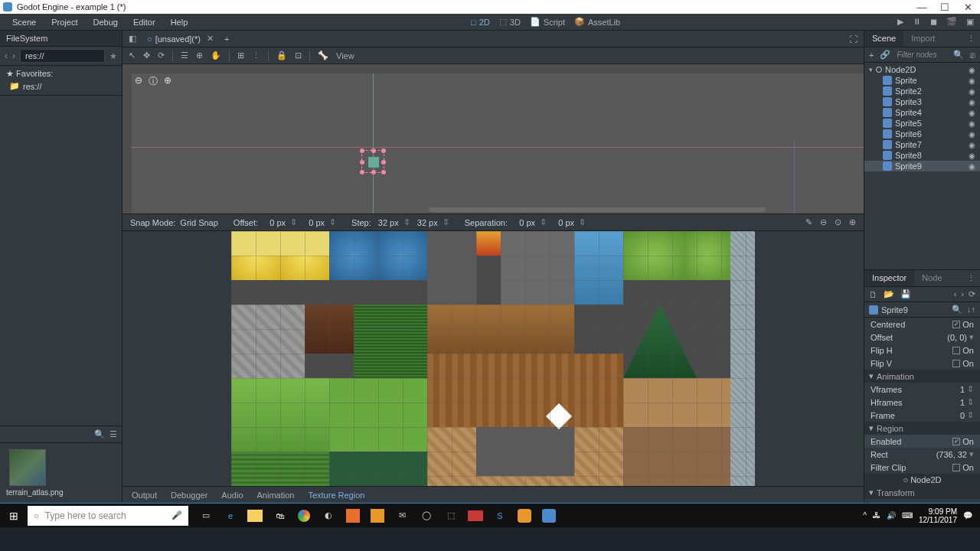 The image size is (980, 551). What do you see at coordinates (144, 495) in the screenshot?
I see `tab-output: Output` at bounding box center [144, 495].